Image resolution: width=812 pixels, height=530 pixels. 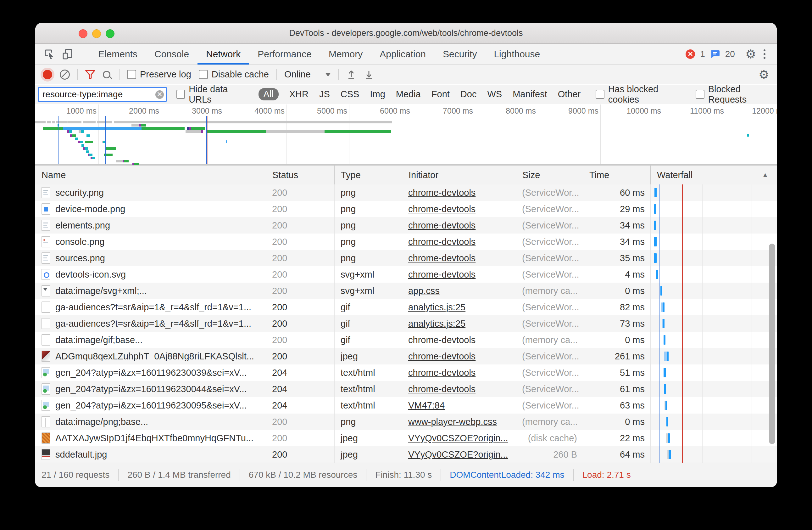 I want to click on type-filter-ws: WS, so click(x=495, y=94).